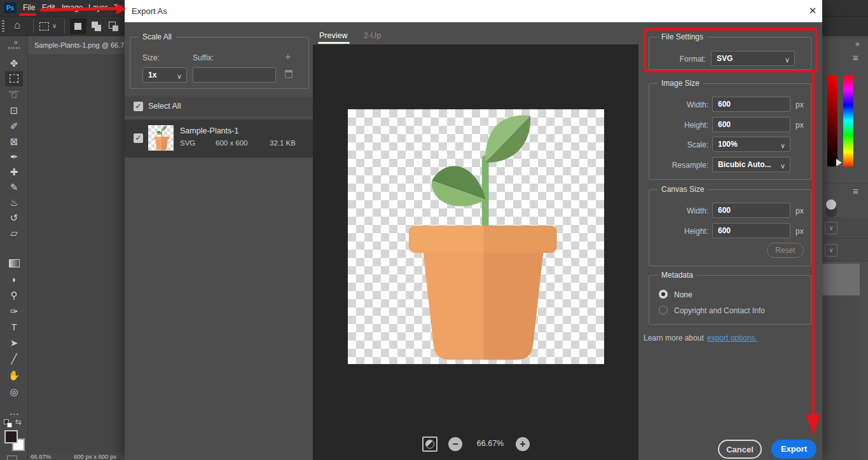 This screenshot has width=868, height=460. I want to click on asset-thumbnail, so click(161, 138).